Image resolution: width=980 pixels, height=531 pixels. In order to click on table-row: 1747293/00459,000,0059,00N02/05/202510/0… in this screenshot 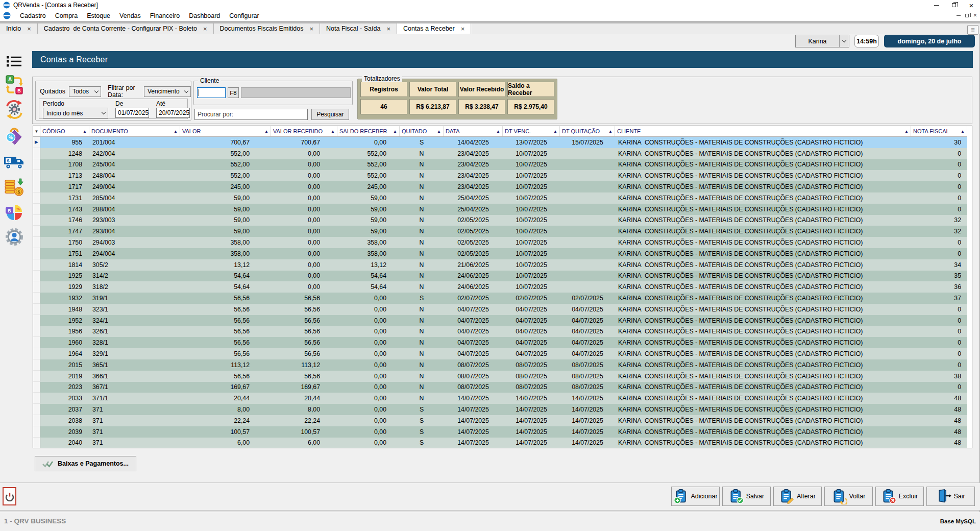, I will do `click(500, 231)`.